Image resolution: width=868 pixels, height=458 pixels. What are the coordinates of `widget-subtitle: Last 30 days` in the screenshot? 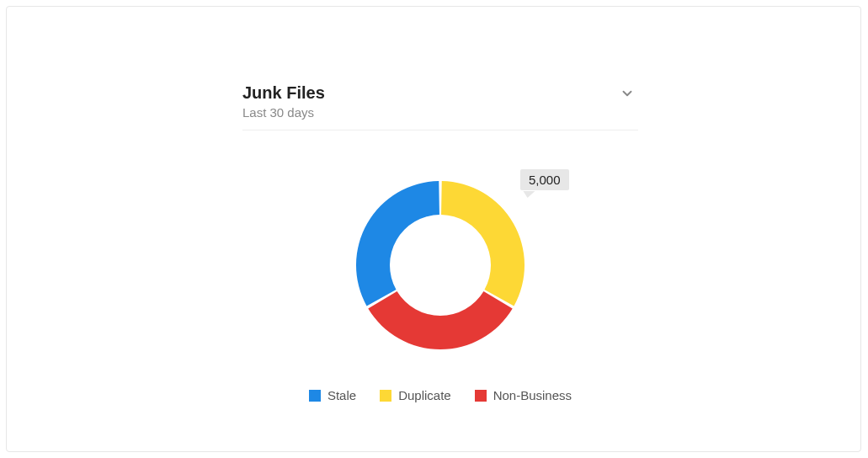 It's located at (284, 113).